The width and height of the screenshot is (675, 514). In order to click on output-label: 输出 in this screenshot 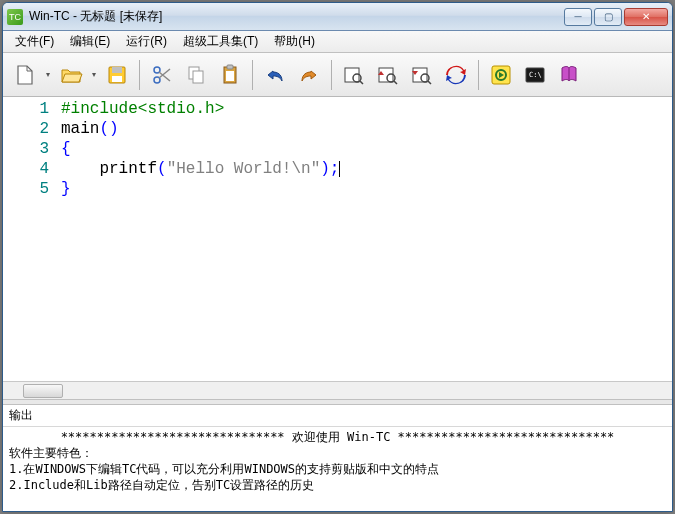, I will do `click(338, 416)`.